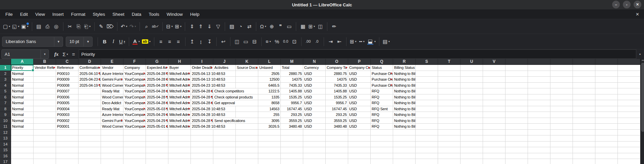 The image size is (644, 164). I want to click on cell-U9, so click(472, 115).